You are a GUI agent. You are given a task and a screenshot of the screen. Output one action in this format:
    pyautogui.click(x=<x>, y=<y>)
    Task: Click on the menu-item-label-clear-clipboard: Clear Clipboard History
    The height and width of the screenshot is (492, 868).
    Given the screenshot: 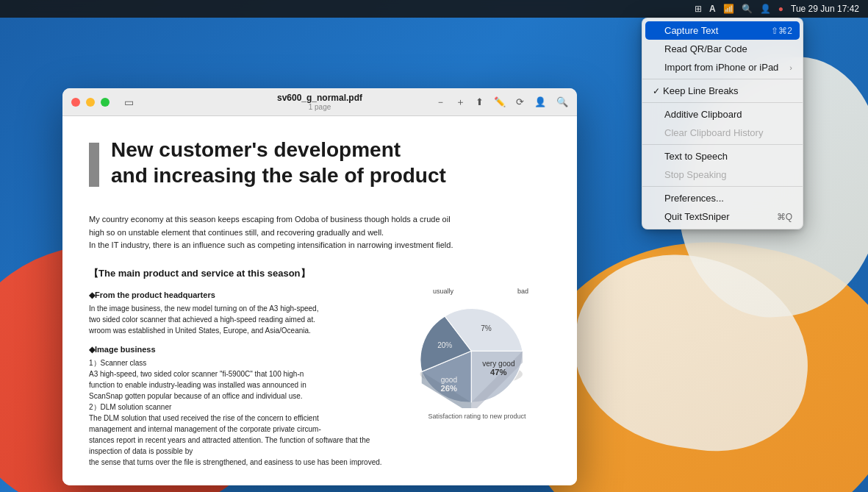 What is the action you would take?
    pyautogui.click(x=714, y=132)
    